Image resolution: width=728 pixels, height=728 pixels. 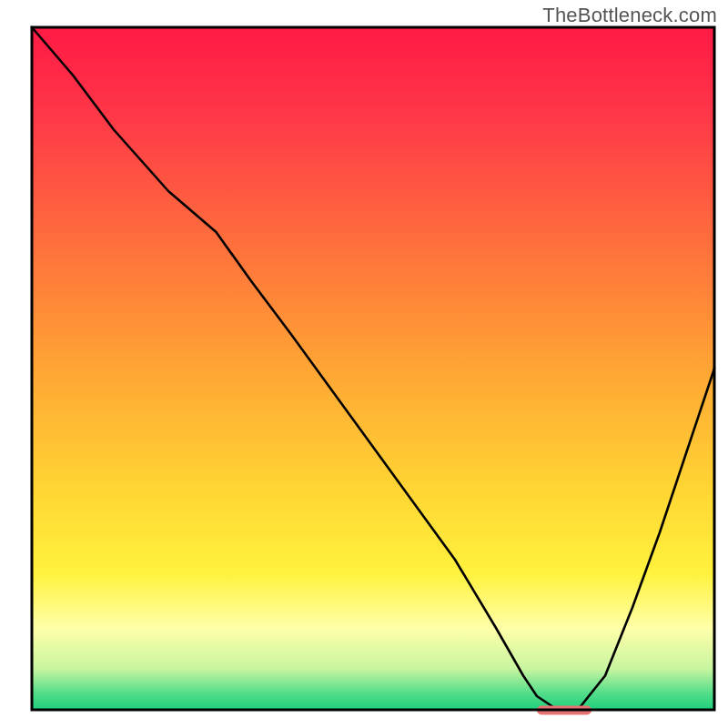 What do you see at coordinates (630, 15) in the screenshot?
I see `watermark-text: TheBottleneck.com` at bounding box center [630, 15].